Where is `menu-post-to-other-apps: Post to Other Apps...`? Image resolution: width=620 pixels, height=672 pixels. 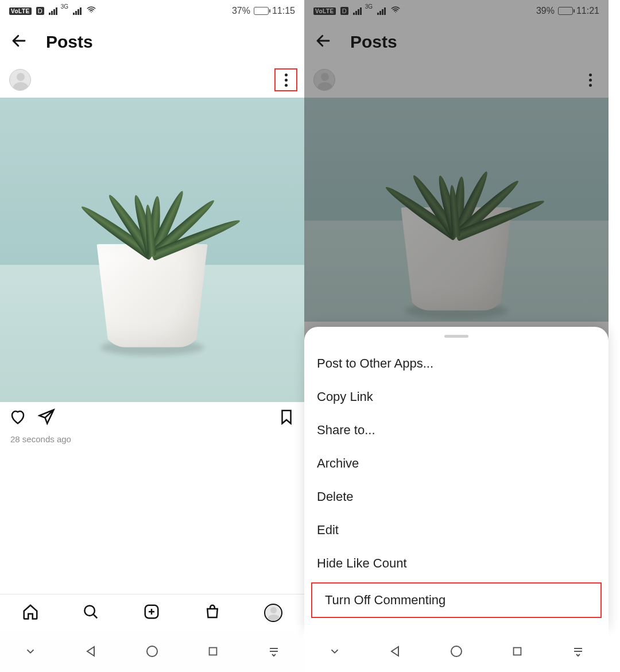 menu-post-to-other-apps: Post to Other Apps... is located at coordinates (456, 364).